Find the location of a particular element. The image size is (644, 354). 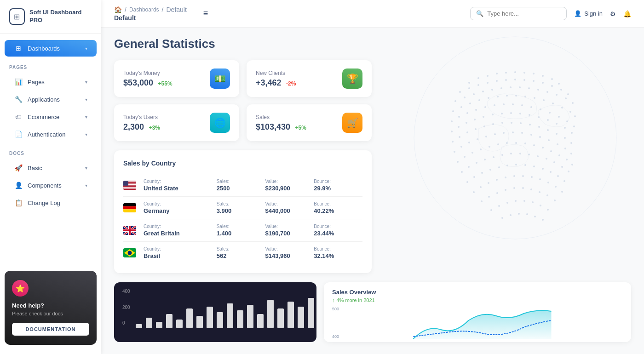

stat-icon-users: 🌐 is located at coordinates (220, 123).